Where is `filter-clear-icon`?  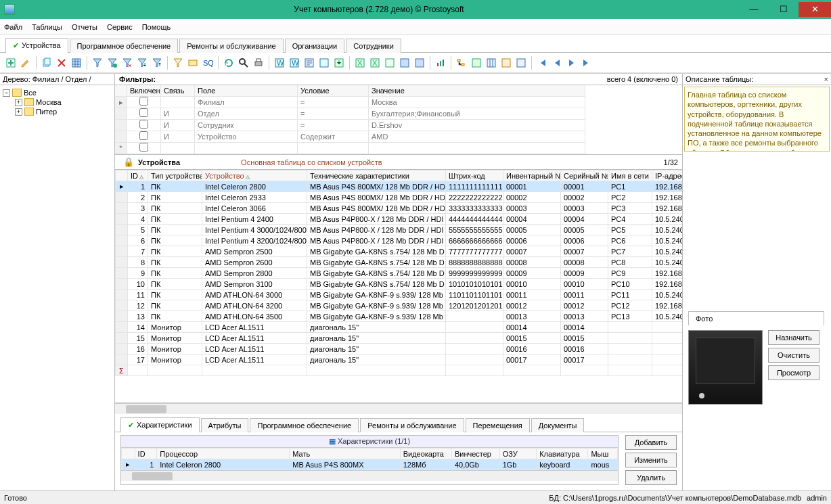 filter-clear-icon is located at coordinates (127, 63).